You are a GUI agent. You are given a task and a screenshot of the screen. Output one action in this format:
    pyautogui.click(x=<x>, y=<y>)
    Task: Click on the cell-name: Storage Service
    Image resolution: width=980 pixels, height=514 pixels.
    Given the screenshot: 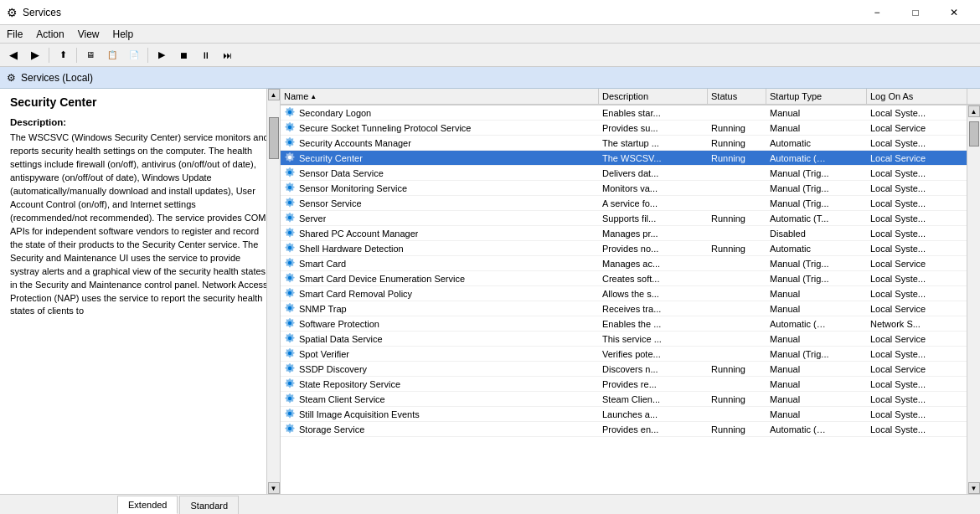 What is the action you would take?
    pyautogui.click(x=440, y=429)
    